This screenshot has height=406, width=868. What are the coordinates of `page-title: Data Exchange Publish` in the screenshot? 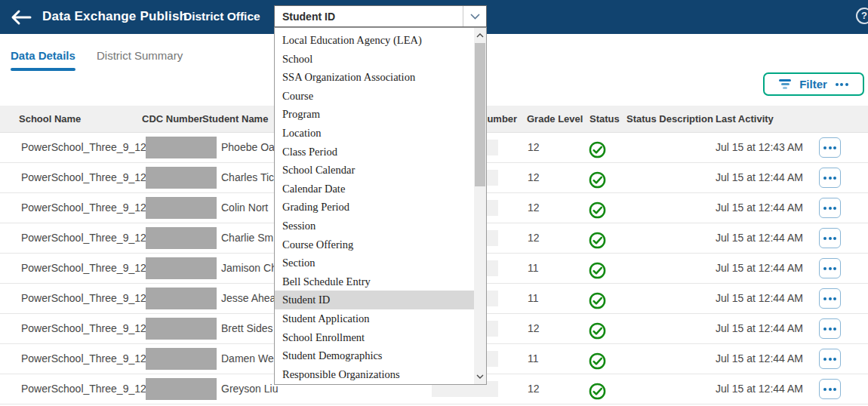 It's located at (115, 17).